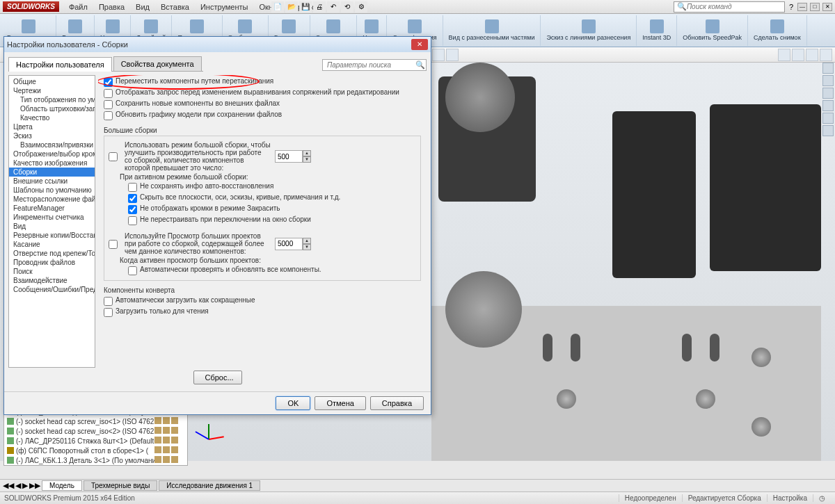 The width and height of the screenshot is (835, 504). I want to click on checkbox-no-edges, so click(132, 210).